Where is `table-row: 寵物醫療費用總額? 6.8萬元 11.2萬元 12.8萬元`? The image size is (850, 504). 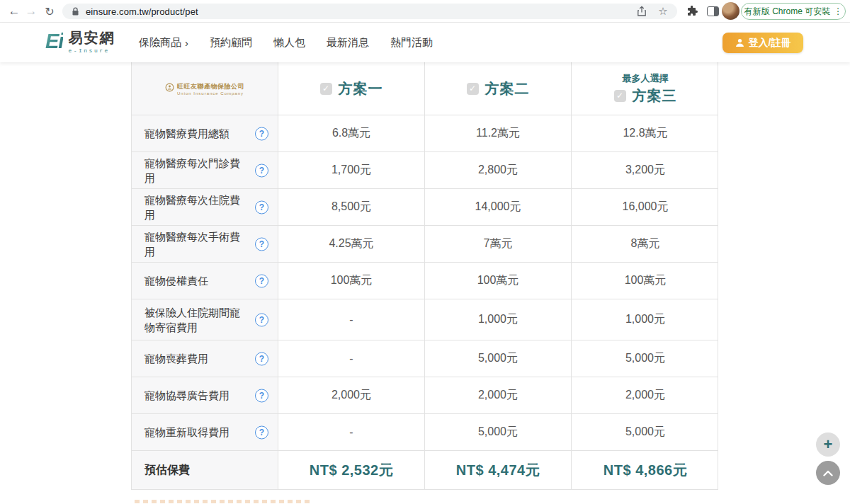
table-row: 寵物醫療費用總額? 6.8萬元 11.2萬元 12.8萬元 is located at coordinates (425, 134).